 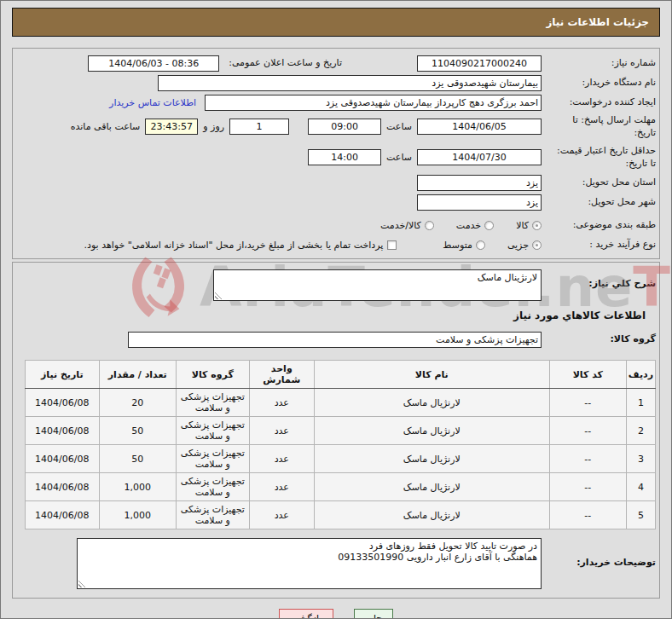 I want to click on price-validity-time-input, so click(x=345, y=157).